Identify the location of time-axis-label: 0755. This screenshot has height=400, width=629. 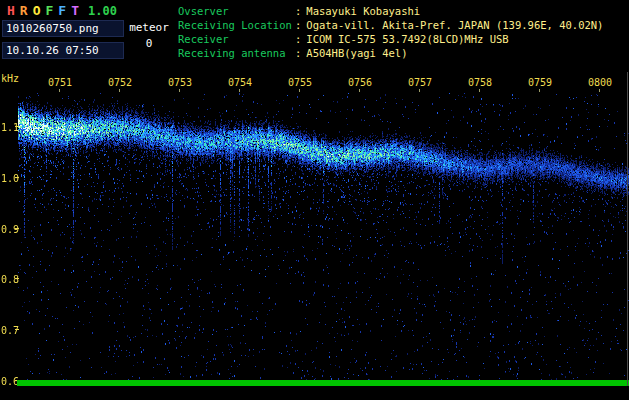
(300, 82).